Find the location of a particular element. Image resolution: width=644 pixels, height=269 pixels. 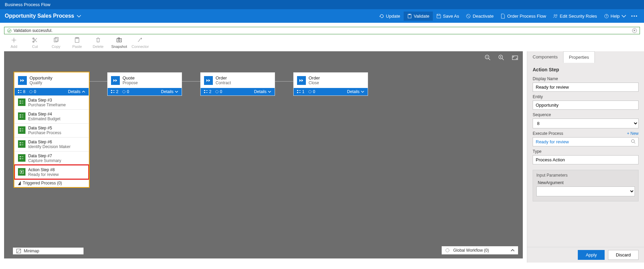

search-icon is located at coordinates (633, 142).